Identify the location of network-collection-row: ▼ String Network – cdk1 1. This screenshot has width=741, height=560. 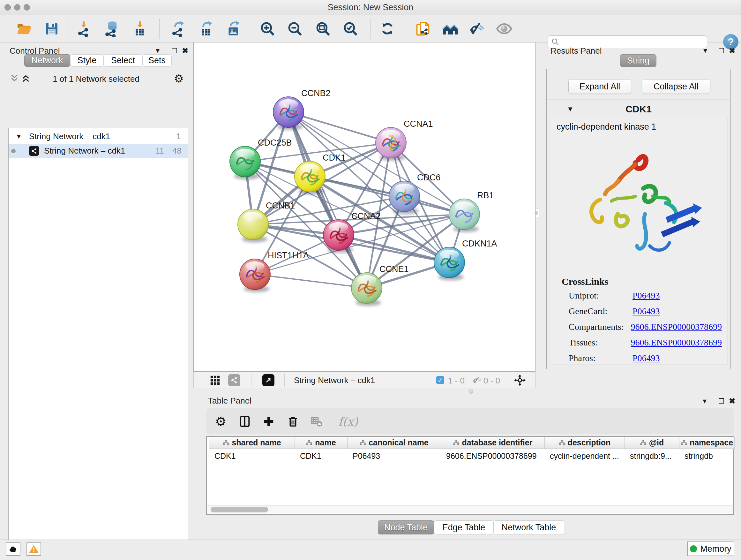
(98, 137).